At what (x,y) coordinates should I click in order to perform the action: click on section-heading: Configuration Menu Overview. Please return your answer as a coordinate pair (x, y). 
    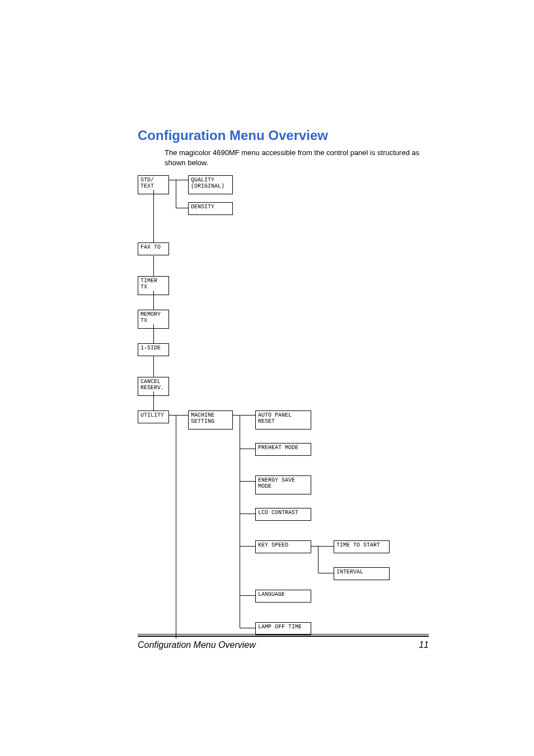
    Looking at the image, I should click on (283, 136).